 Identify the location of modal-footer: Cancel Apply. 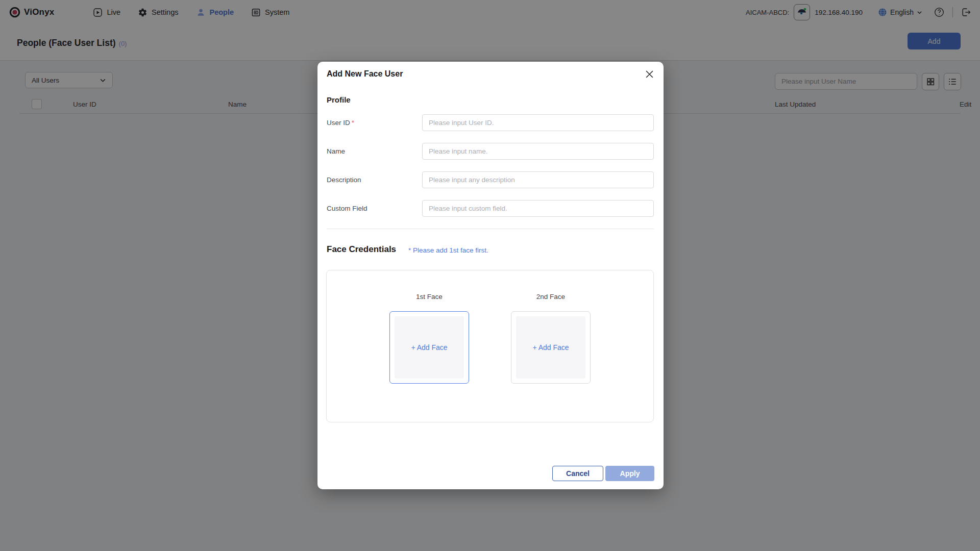
(491, 473).